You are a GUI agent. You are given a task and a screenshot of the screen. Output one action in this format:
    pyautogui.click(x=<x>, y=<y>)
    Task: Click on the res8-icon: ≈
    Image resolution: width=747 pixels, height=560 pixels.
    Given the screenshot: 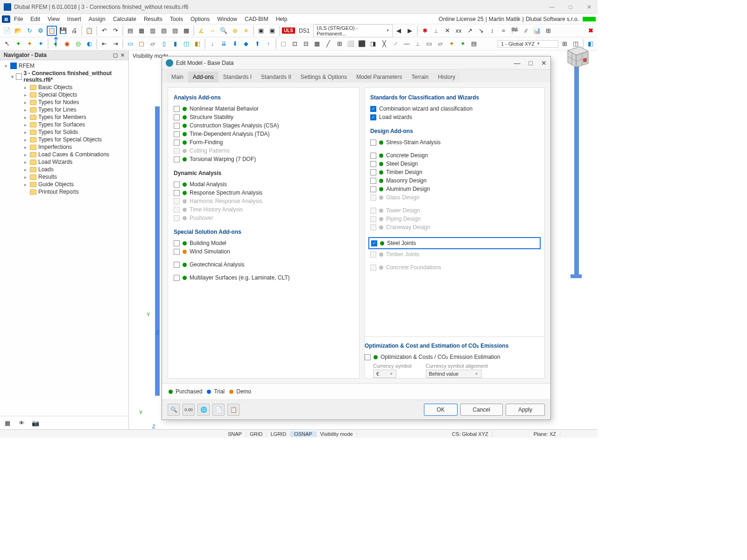 What is the action you would take?
    pyautogui.click(x=503, y=31)
    